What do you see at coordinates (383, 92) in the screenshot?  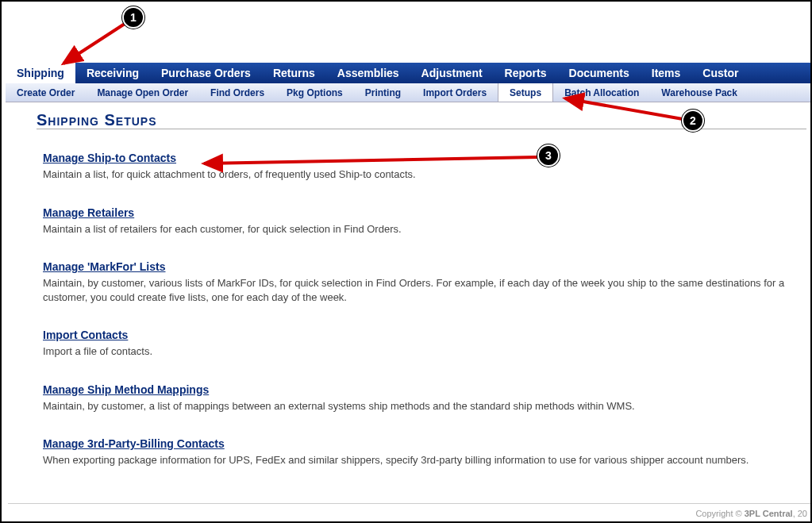 I see `subtab-printing: Printing` at bounding box center [383, 92].